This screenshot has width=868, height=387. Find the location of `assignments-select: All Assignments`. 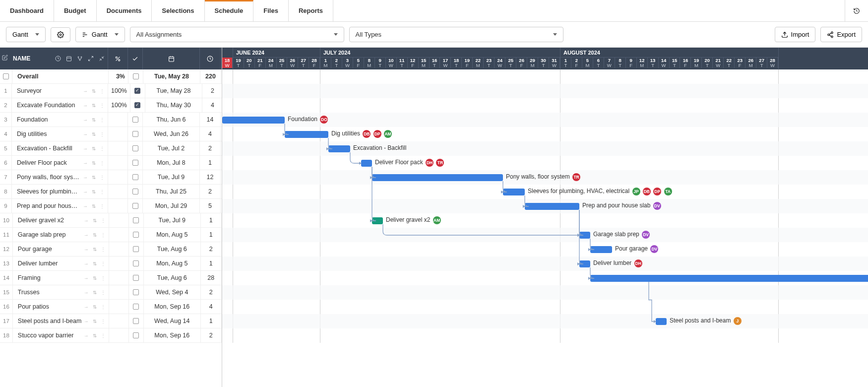

assignments-select: All Assignments is located at coordinates (237, 35).